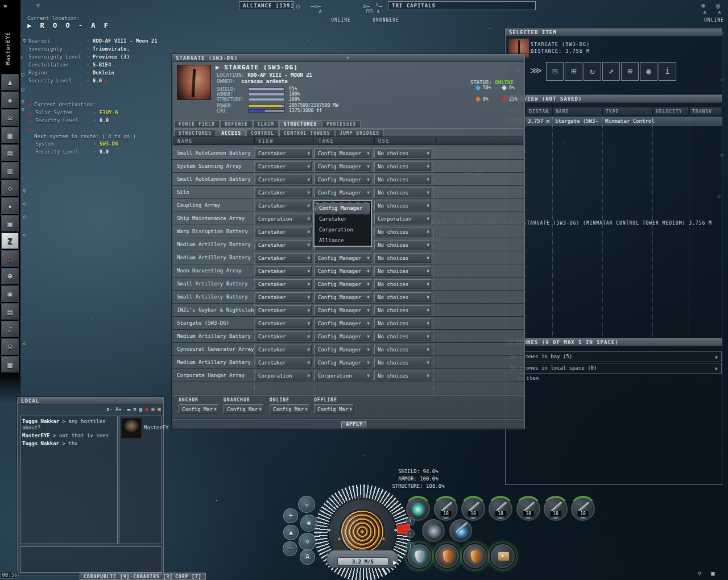 The height and width of the screenshot is (580, 728). What do you see at coordinates (383, 538) in the screenshot?
I see `speed-increase-arrow: ▲` at bounding box center [383, 538].